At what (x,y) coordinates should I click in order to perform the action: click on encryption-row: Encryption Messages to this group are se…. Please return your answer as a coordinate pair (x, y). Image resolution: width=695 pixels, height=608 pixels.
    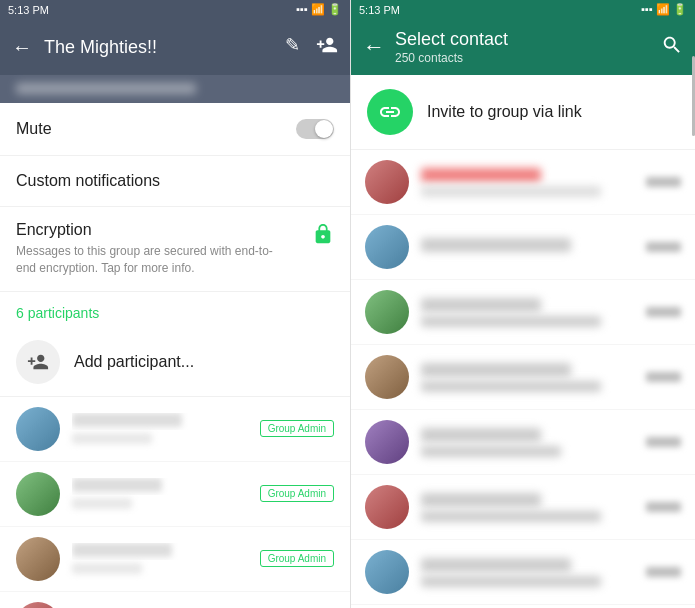
    Looking at the image, I should click on (175, 250).